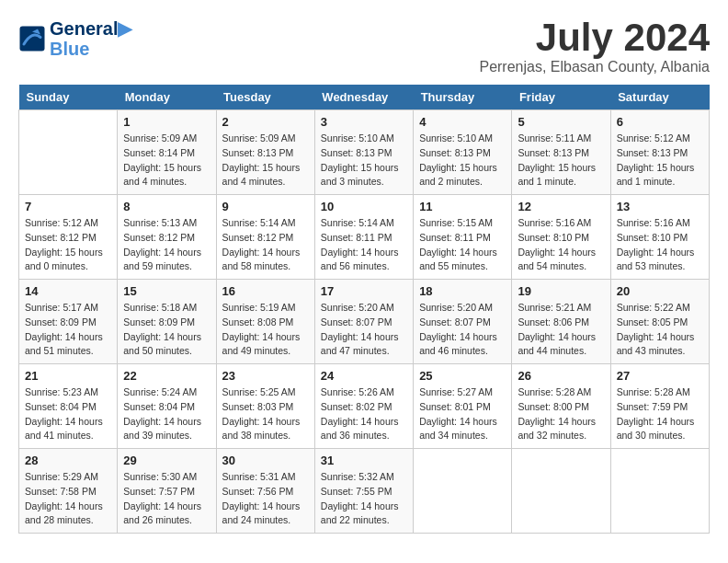  What do you see at coordinates (32, 39) in the screenshot?
I see `logo-icon` at bounding box center [32, 39].